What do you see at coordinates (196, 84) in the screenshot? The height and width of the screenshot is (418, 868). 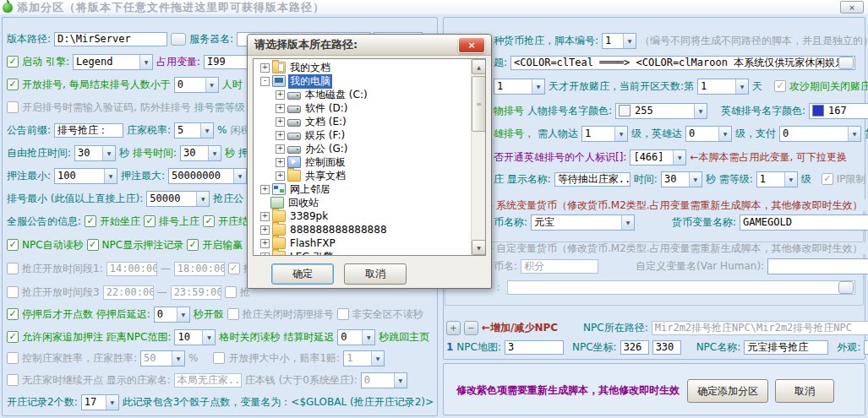 I see `min-player-select: 0▼` at bounding box center [196, 84].